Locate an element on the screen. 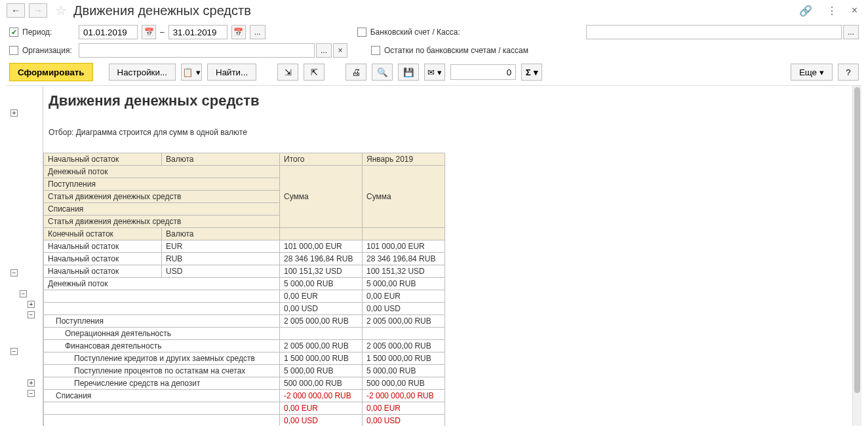 Image resolution: width=868 pixels, height=437 pixels. link-icon: 🔗 is located at coordinates (806, 10).